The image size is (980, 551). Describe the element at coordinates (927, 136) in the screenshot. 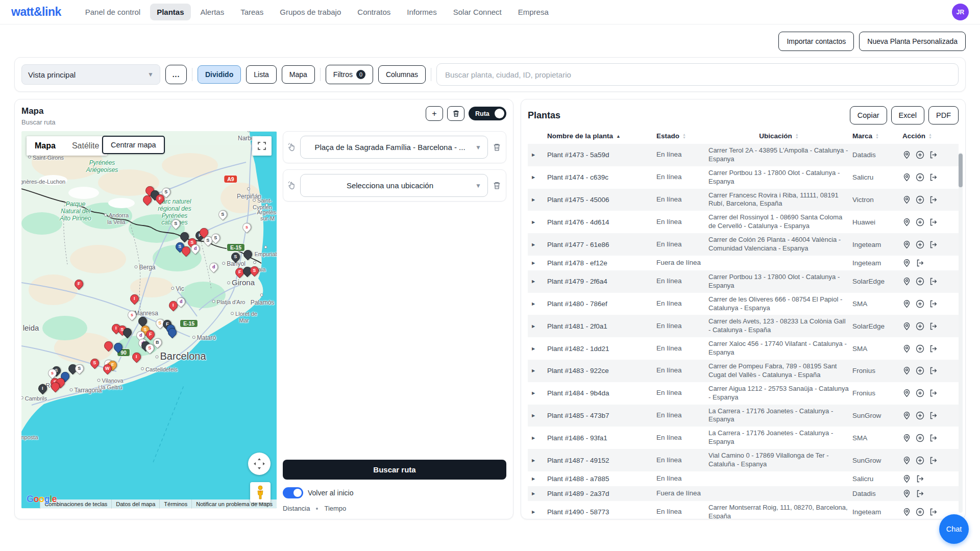

I see `column-header-action: Acción▲▼` at that location.